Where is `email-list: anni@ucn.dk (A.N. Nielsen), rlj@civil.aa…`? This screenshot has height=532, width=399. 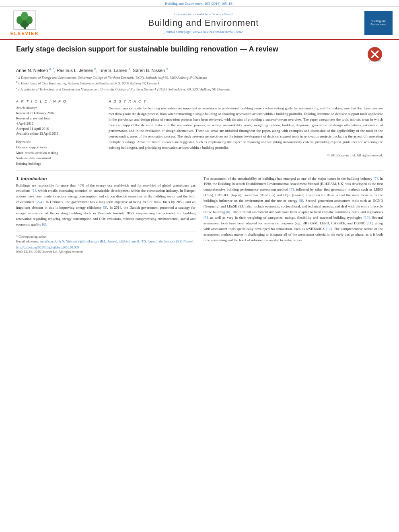 email-list: anni@ucn.dk (A.N. Nielsen), rlj@civil.aa… is located at coordinates (117, 241).